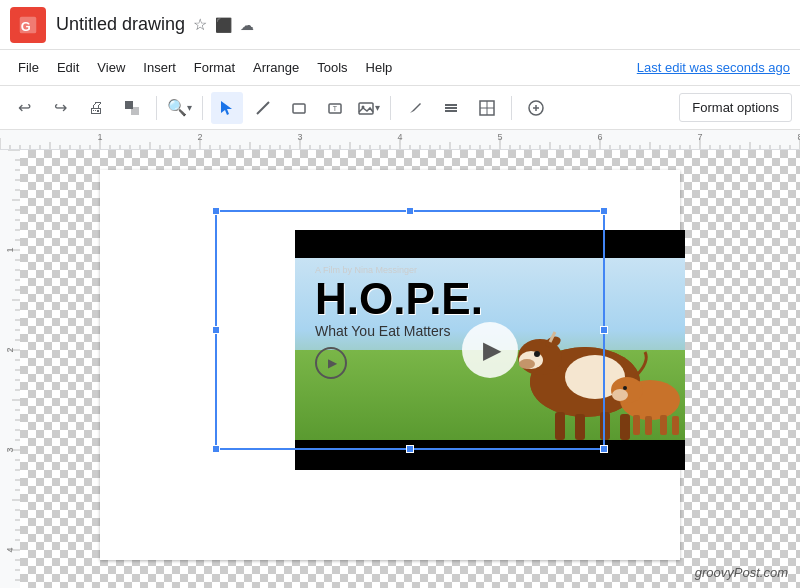 This screenshot has height=588, width=800. I want to click on lines-tool-button, so click(451, 108).